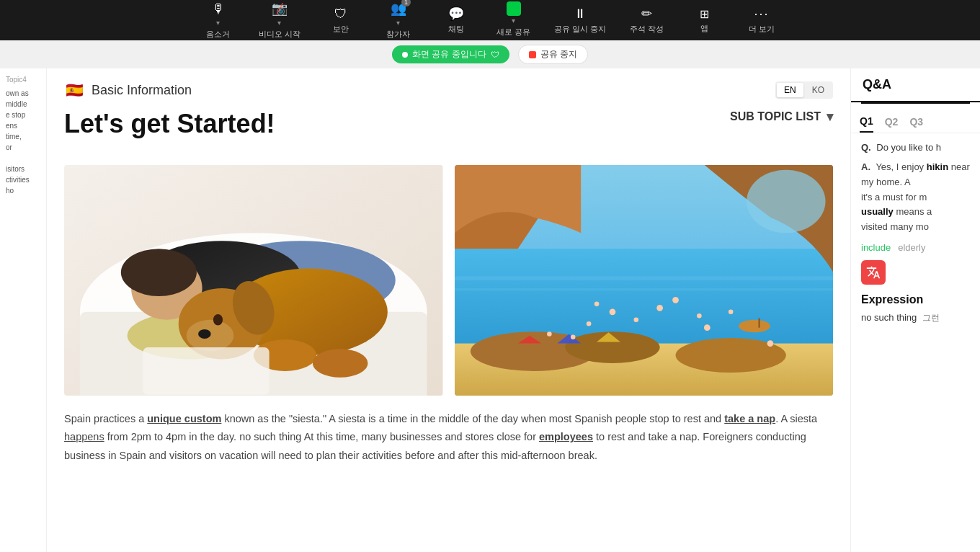 The height and width of the screenshot is (552, 980). Describe the element at coordinates (580, 20) in the screenshot. I see `toolbar-pause-share: ⏸ 공유 일시 중지` at that location.